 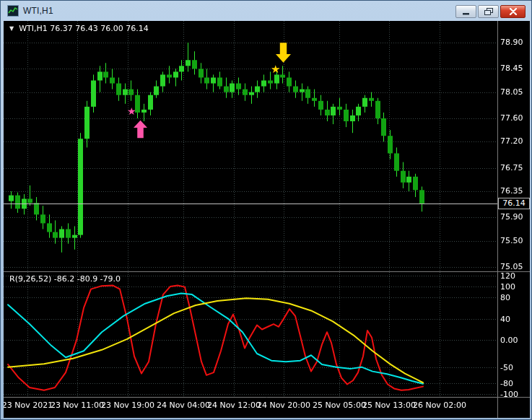 What do you see at coordinates (12, 29) in the screenshot?
I see `symbol-dropdown-icon: ▼` at bounding box center [12, 29].